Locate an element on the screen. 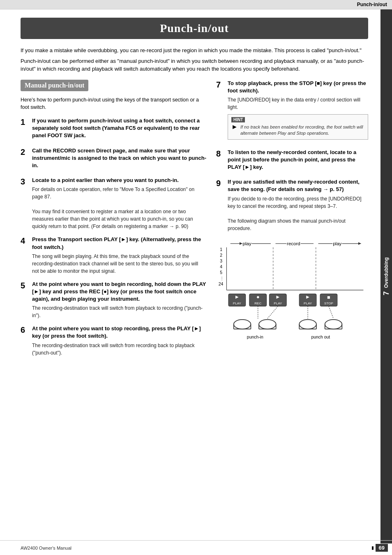 The width and height of the screenshot is (392, 555). svg-text: 24 is located at coordinates (221, 283).